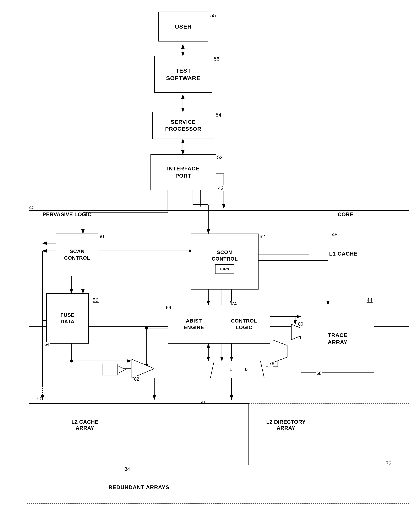 The height and width of the screenshot is (525, 420). Describe the element at coordinates (220, 157) in the screenshot. I see `ref-52: 52` at that location.